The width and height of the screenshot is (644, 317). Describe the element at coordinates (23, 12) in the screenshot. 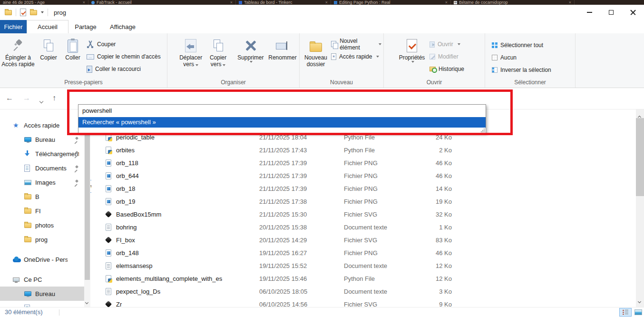

I see `properties-shortcut-icon` at that location.